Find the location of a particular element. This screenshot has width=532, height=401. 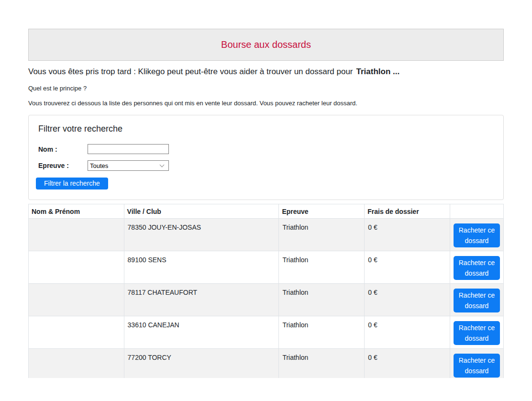

filter-submit-button: Filtrer la recherche is located at coordinates (72, 184).